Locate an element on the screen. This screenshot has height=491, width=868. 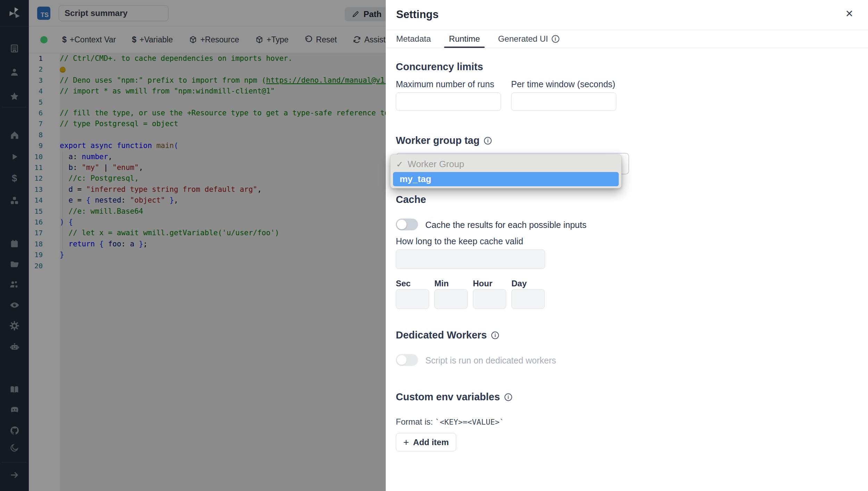
cache-hour-input is located at coordinates (490, 299).